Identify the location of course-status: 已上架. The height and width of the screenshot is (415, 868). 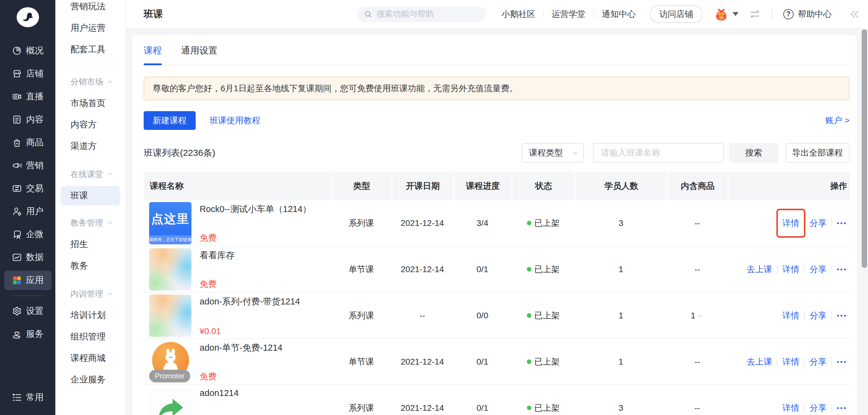
(543, 269).